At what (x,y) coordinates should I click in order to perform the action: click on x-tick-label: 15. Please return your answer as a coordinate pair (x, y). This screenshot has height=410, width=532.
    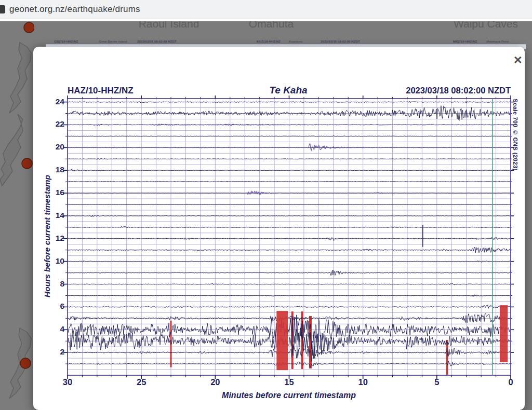
    Looking at the image, I should click on (289, 382).